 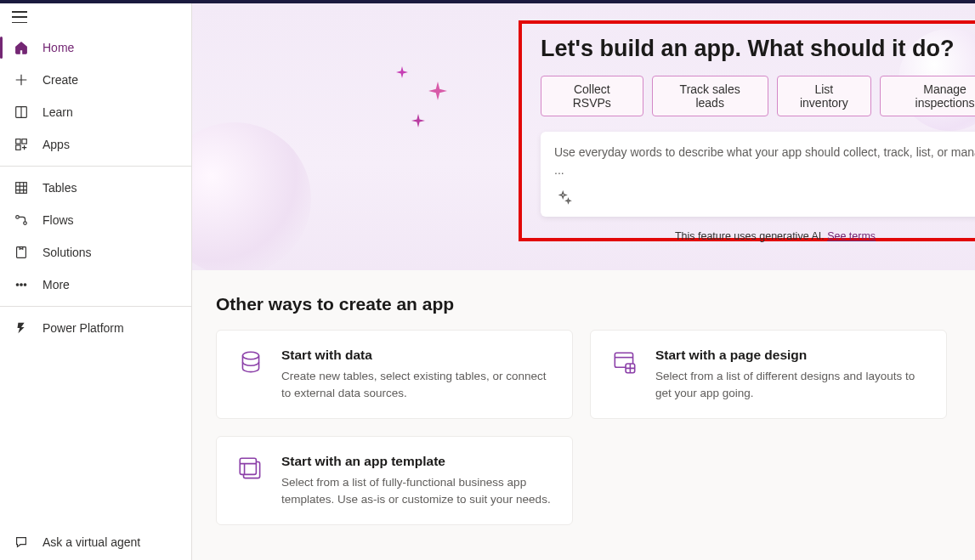 I want to click on chat-icon, so click(x=21, y=542).